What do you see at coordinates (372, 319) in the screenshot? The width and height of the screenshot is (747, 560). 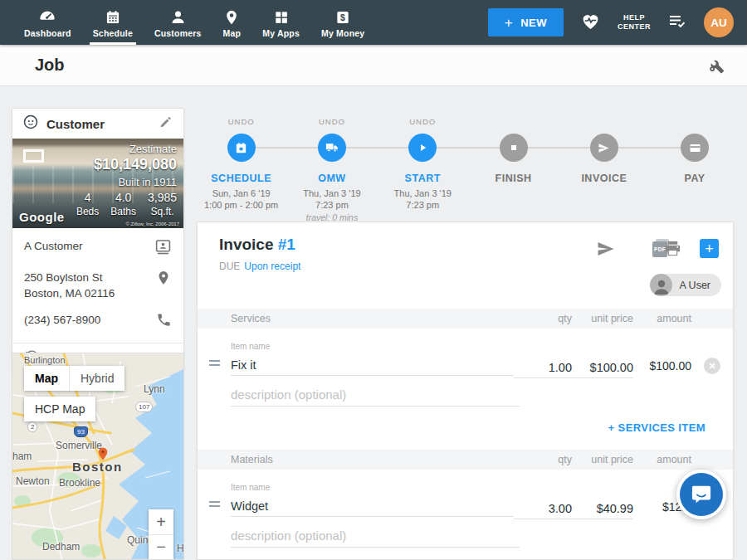 I see `section-name: Services` at bounding box center [372, 319].